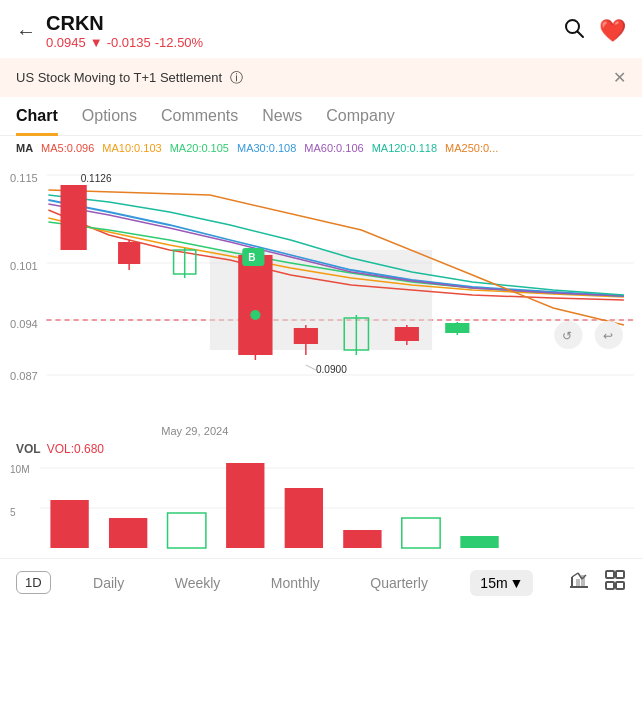 This screenshot has width=642, height=719. What do you see at coordinates (124, 42) in the screenshot?
I see `ticker-price: 0.0945 ▼ -0.0135 -12.50%` at bounding box center [124, 42].